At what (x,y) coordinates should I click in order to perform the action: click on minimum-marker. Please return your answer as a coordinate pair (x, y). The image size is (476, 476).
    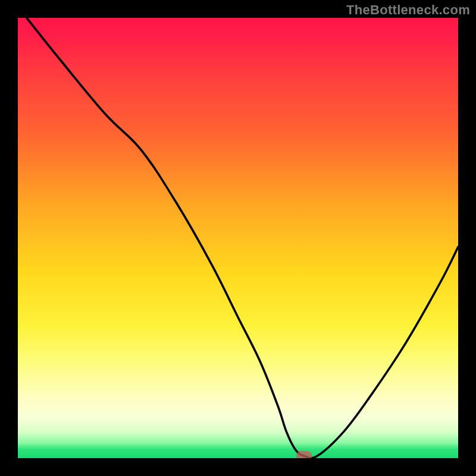
    Looking at the image, I should click on (304, 455).